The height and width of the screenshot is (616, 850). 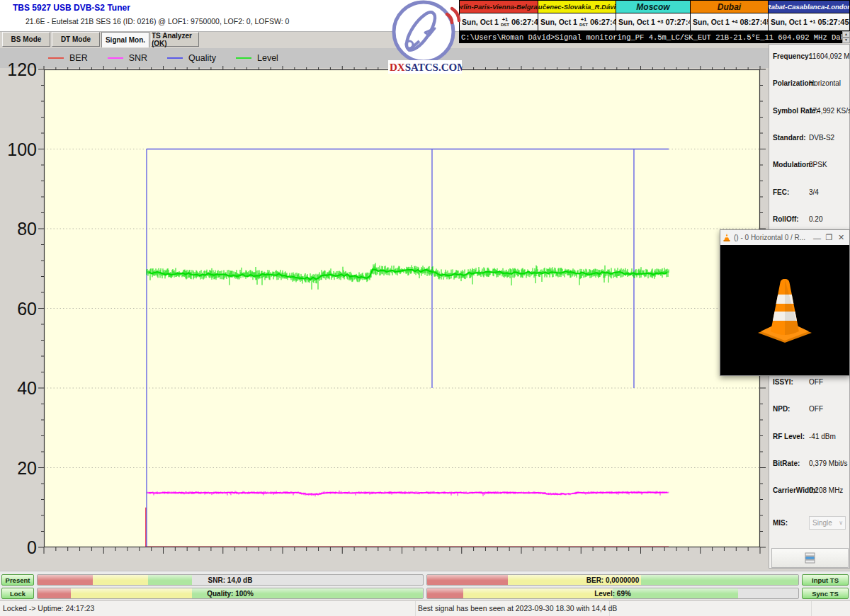 I want to click on tab-bs-mode: BS Mode, so click(x=26, y=40).